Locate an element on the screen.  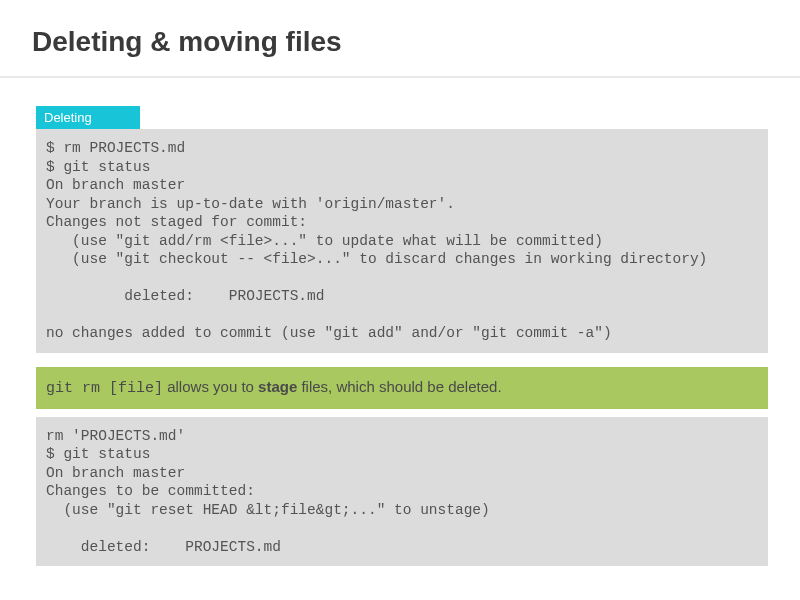
section-label-deleting: Deleting is located at coordinates (88, 118).